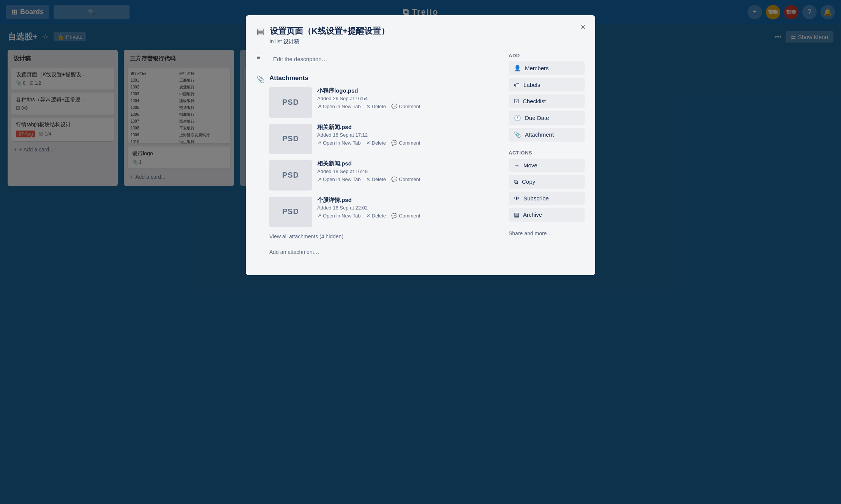  I want to click on attachment-button: 📎 Attachment, so click(547, 135).